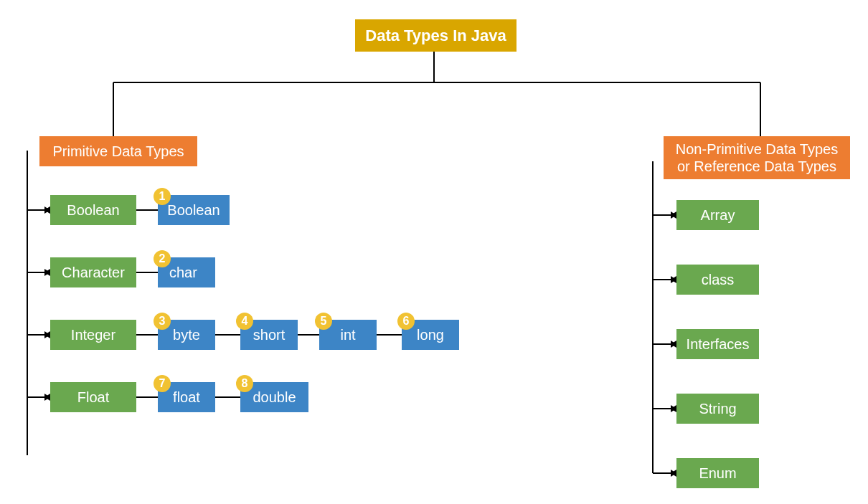  Describe the element at coordinates (162, 196) in the screenshot. I see `badge-1: 1` at that location.